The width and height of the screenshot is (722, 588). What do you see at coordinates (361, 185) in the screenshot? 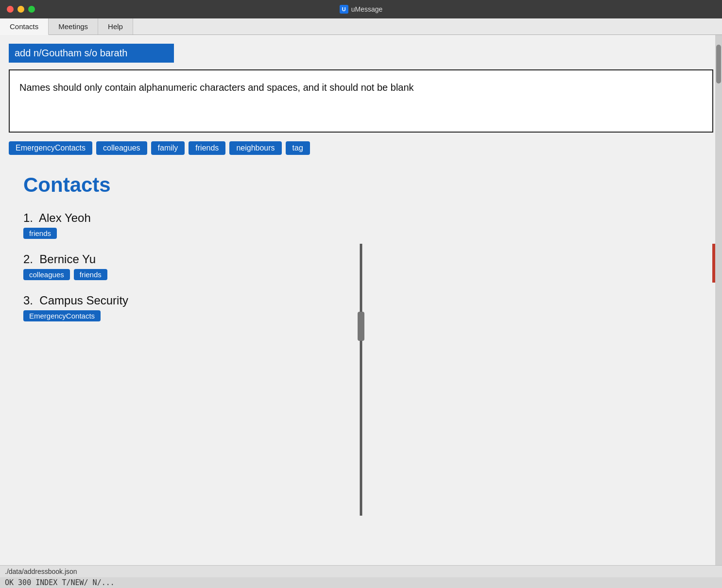
I see `contacts-title: Contacts` at bounding box center [361, 185].